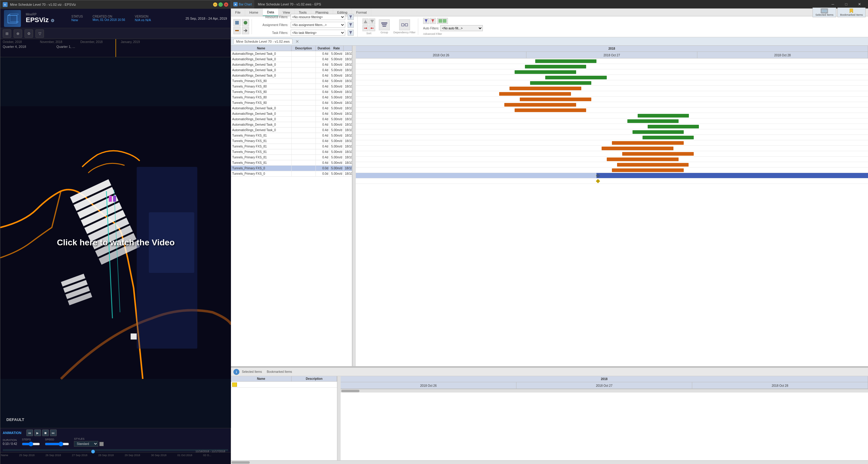  Describe the element at coordinates (18, 34) in the screenshot. I see `toolbar-btn-2: ⊕` at that location.